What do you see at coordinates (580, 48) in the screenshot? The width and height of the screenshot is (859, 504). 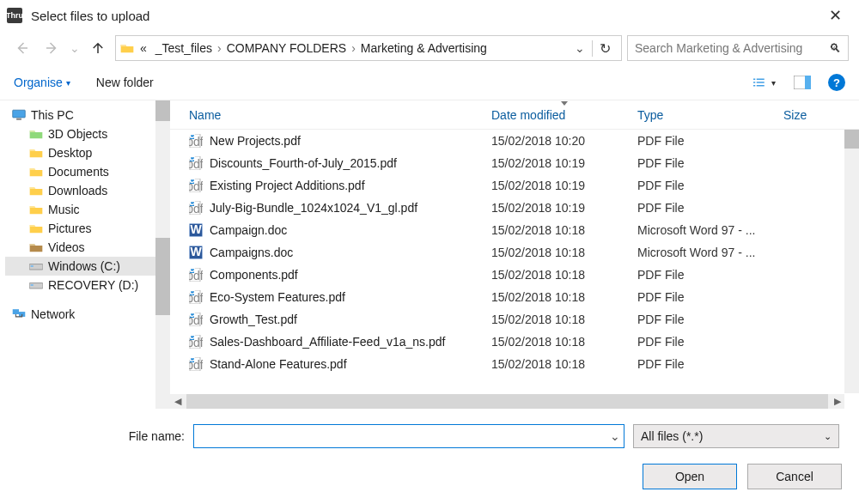 I see `address-dropdown: ⌄` at bounding box center [580, 48].